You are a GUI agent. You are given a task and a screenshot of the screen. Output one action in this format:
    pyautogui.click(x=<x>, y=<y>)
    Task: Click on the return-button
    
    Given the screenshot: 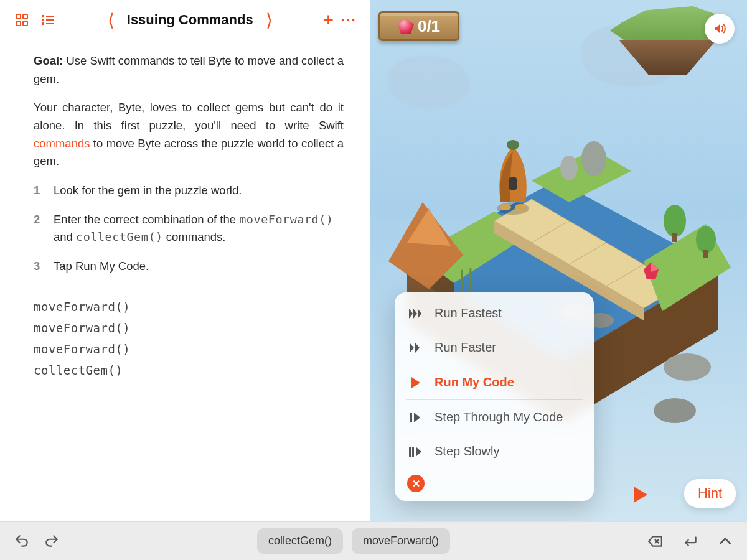 What is the action you would take?
    pyautogui.click(x=690, y=541)
    